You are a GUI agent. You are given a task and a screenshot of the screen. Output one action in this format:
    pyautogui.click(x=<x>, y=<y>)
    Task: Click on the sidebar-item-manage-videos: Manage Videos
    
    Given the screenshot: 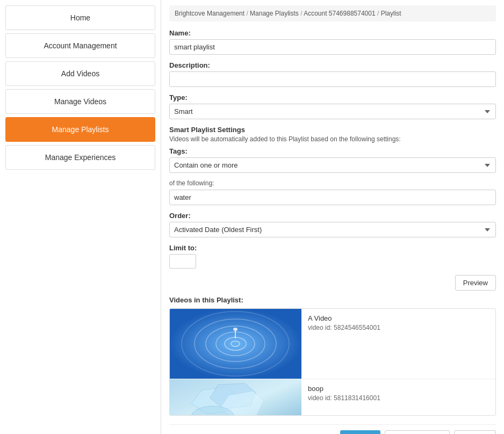 What is the action you would take?
    pyautogui.click(x=81, y=102)
    